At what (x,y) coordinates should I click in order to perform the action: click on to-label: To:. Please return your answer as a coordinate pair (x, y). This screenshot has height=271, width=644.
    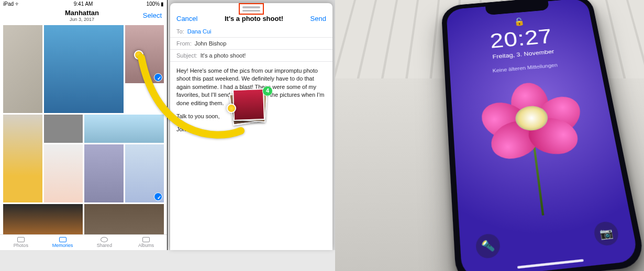
    Looking at the image, I should click on (180, 31).